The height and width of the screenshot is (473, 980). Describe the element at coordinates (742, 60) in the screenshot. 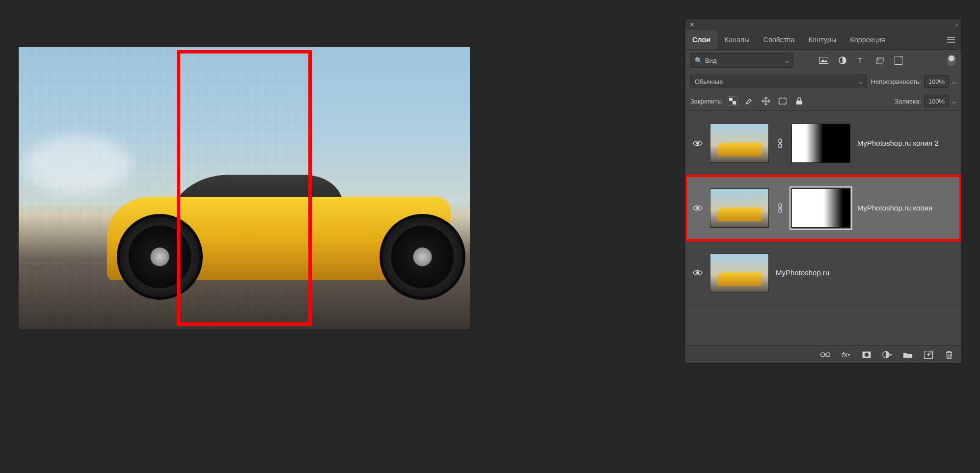

I see `layer-kind-dropdown: 🔍 Вид ⌵` at that location.